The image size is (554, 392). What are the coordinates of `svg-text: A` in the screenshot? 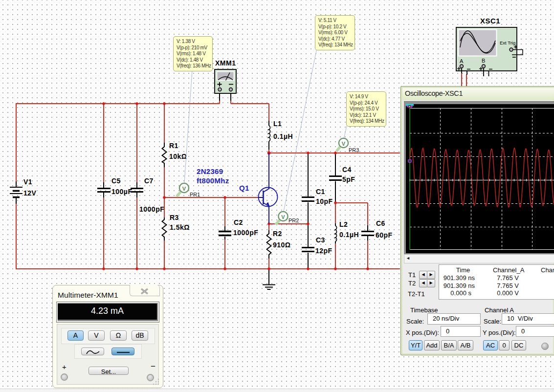 It's located at (462, 61).